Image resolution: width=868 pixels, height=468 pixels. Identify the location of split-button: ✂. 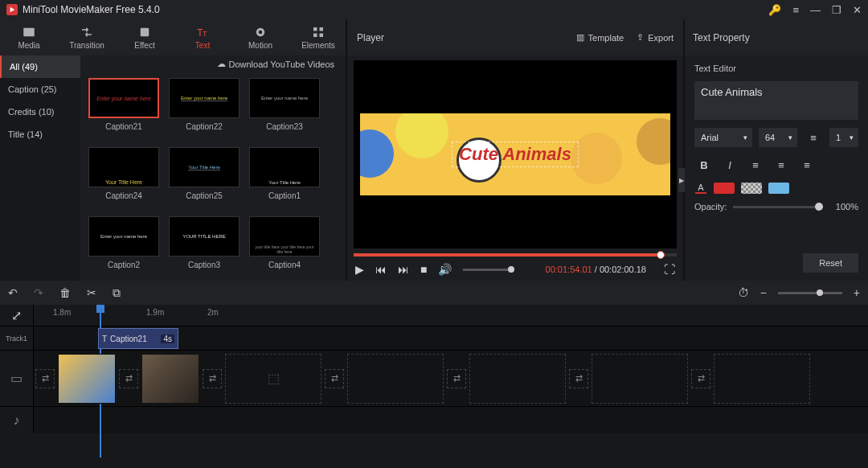
(92, 293).